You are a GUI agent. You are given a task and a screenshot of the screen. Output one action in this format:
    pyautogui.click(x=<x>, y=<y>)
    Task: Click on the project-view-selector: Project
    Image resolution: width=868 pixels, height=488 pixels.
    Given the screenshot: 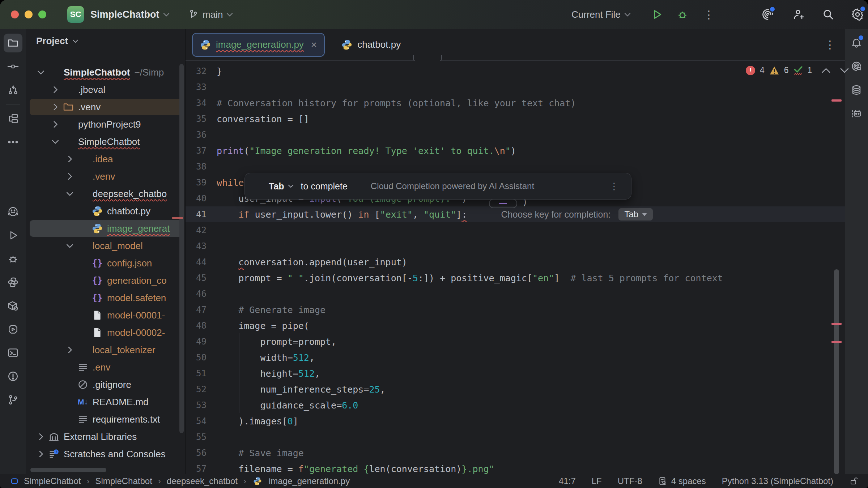 What is the action you would take?
    pyautogui.click(x=57, y=41)
    